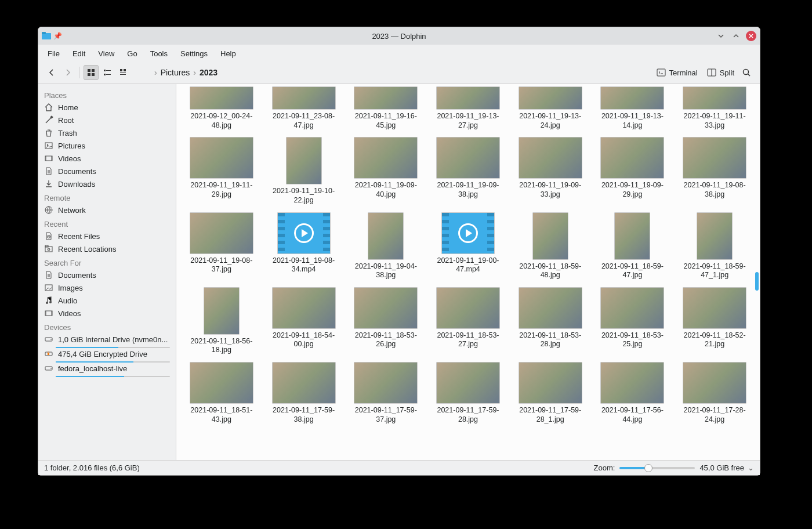 Image resolution: width=812 pixels, height=529 pixels. What do you see at coordinates (132, 53) in the screenshot?
I see `menu-go: Go` at bounding box center [132, 53].